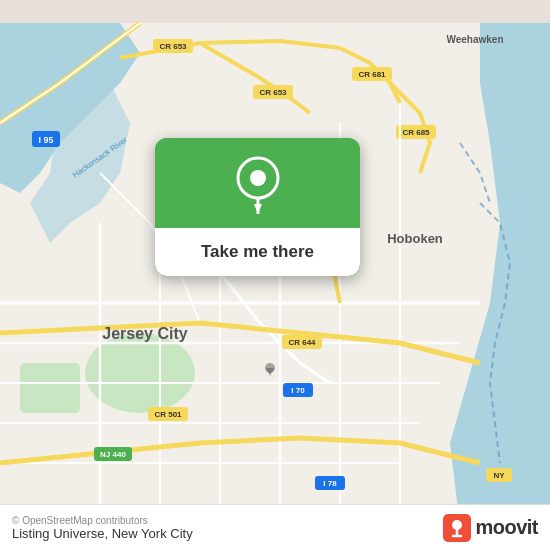 The width and height of the screenshot is (550, 550). Describe the element at coordinates (258, 252) in the screenshot. I see `take-me-there-button: Take me there` at that location.